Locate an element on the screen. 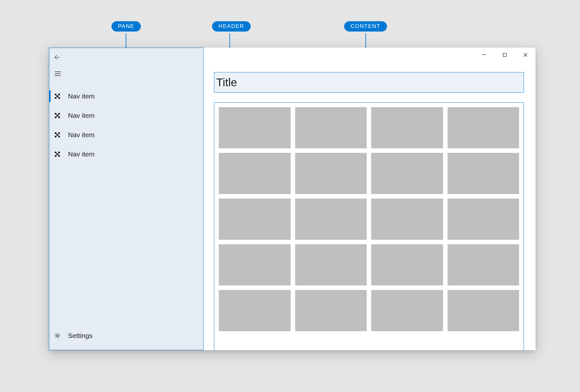  nav-list: Nav item Nav item Nav item Nav item is located at coordinates (126, 125).